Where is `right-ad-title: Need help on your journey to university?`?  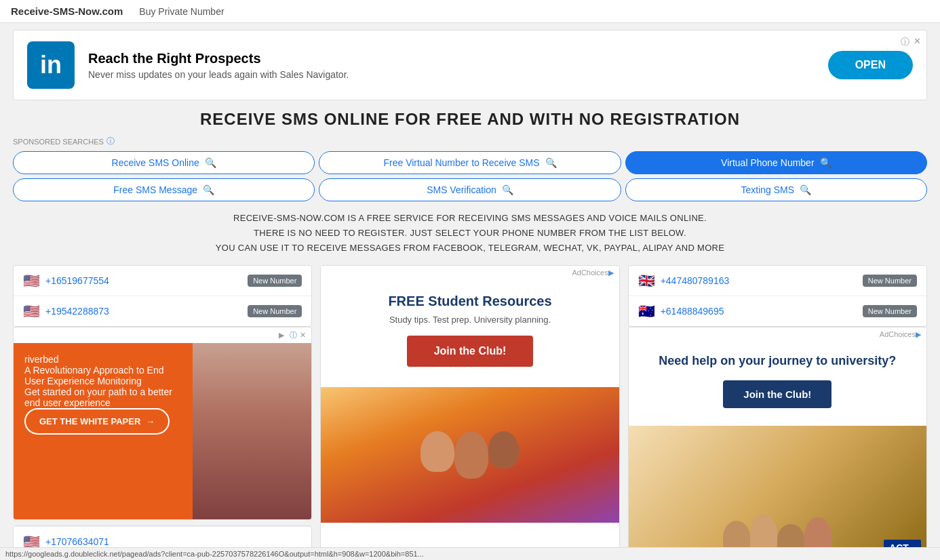
right-ad-title: Need help on your journey to university? is located at coordinates (777, 361).